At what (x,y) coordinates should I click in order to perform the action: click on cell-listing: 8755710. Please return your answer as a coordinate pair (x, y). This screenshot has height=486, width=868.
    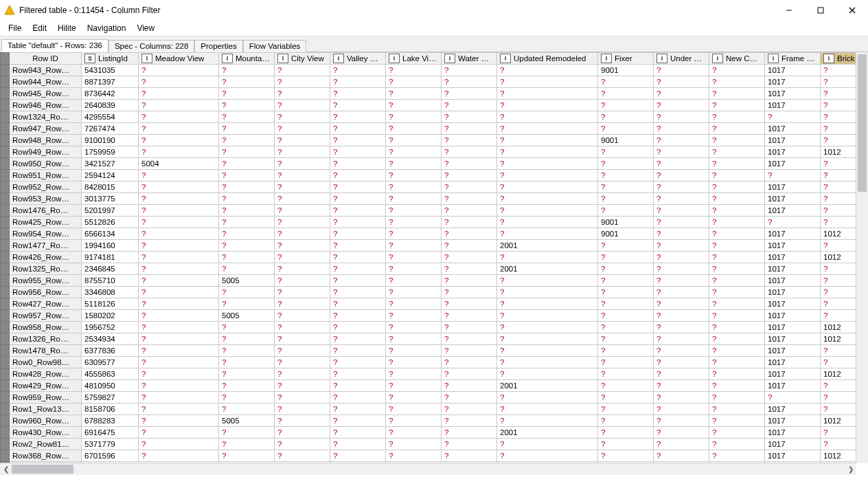
    Looking at the image, I should click on (110, 280).